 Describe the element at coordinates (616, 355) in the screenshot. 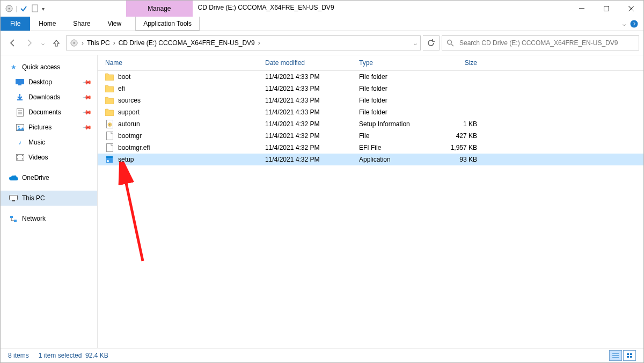

I see `view-details-button` at that location.